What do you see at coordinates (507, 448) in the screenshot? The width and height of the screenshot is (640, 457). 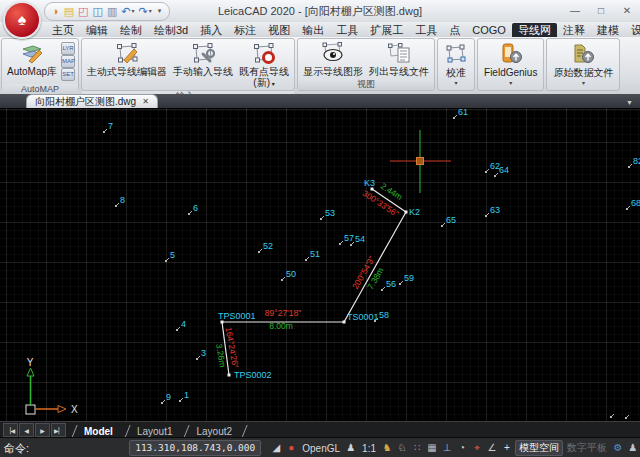 I see `dyn-input-icon: +` at bounding box center [507, 448].